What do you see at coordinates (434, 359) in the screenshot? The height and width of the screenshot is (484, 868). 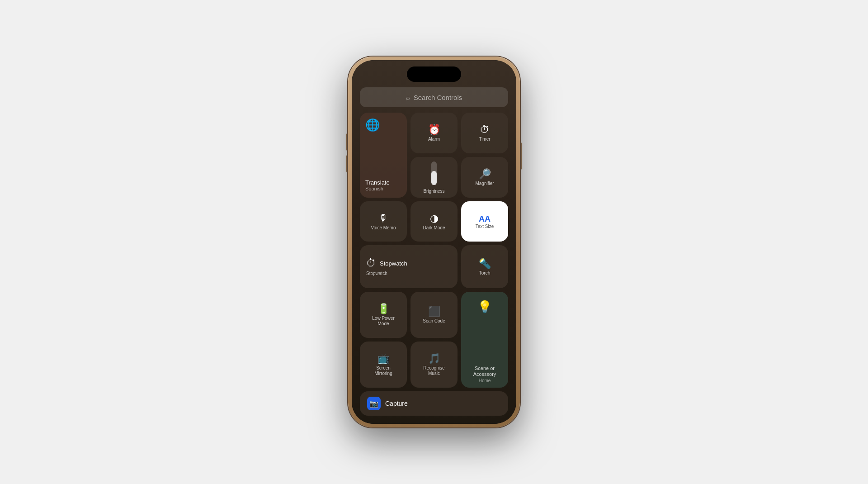 I see `recognise-music-icon: 🎵` at bounding box center [434, 359].